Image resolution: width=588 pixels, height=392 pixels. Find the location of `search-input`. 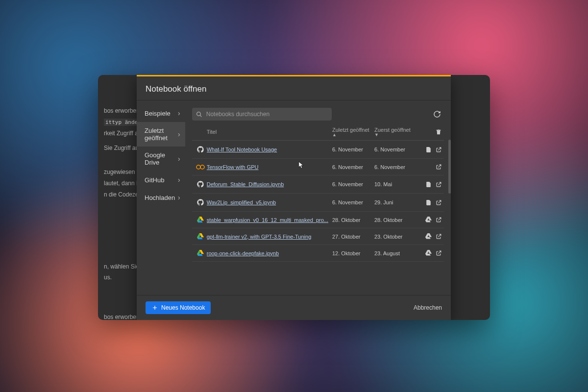

search-input is located at coordinates (267, 114).